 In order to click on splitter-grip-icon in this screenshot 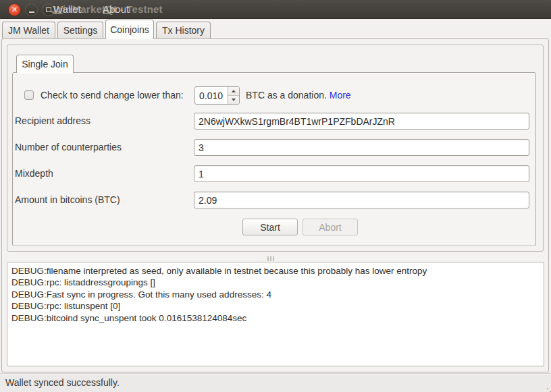, I will do `click(271, 259)`.